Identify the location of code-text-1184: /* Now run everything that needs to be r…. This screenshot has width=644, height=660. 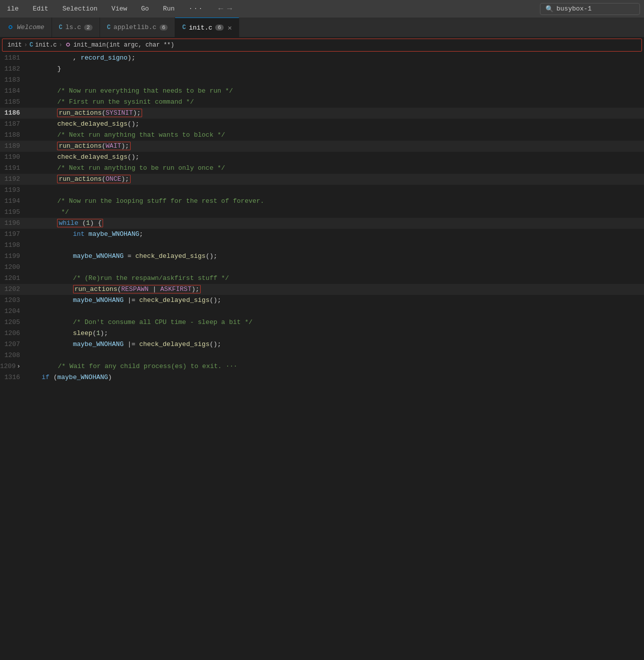
(129, 91).